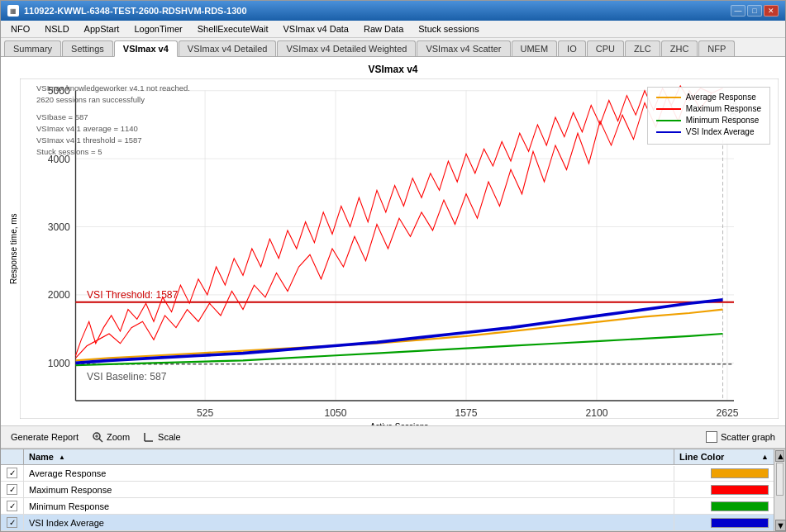 The height and width of the screenshot is (532, 786). I want to click on legend-label-minimum: Minimum Response, so click(722, 121).